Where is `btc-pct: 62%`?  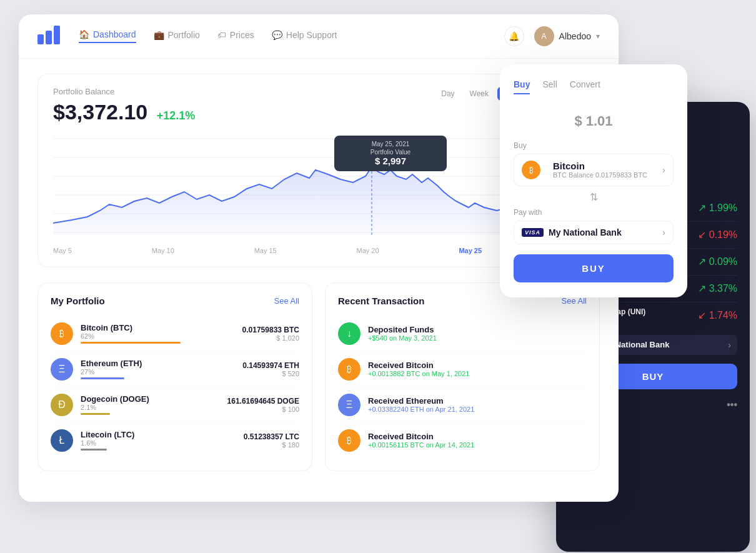
btc-pct: 62% is located at coordinates (161, 336).